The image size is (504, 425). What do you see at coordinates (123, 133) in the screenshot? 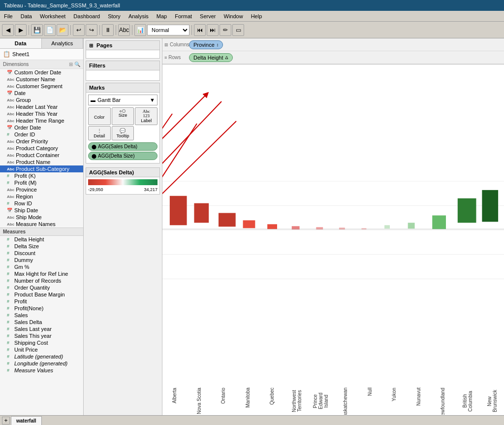
I see `marks-tooltip-btn: 💬 Tooltip` at bounding box center [123, 133].